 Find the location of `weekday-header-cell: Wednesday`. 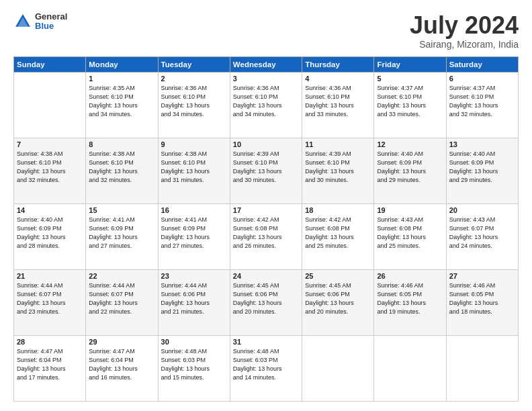

weekday-header-cell: Wednesday is located at coordinates (266, 64).